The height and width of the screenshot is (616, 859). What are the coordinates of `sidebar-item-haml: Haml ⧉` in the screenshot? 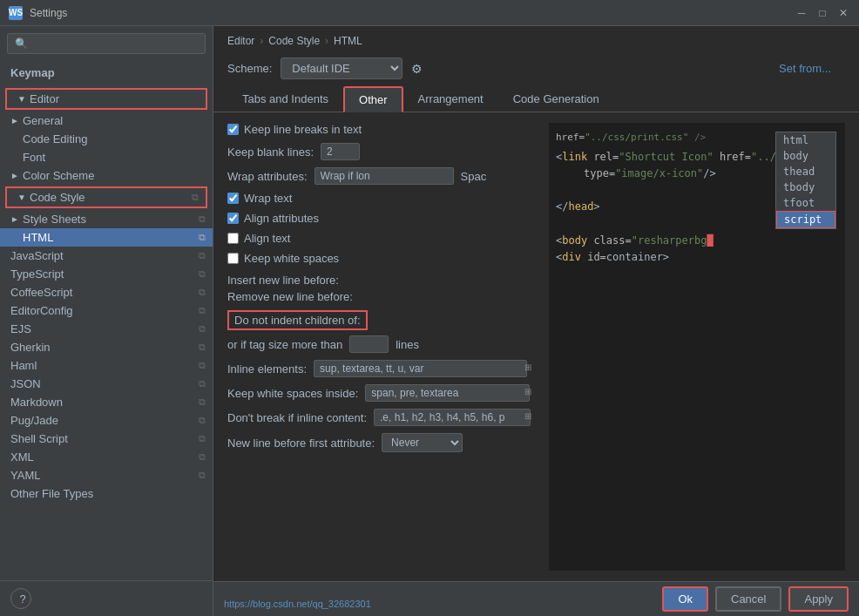 It's located at (106, 366).